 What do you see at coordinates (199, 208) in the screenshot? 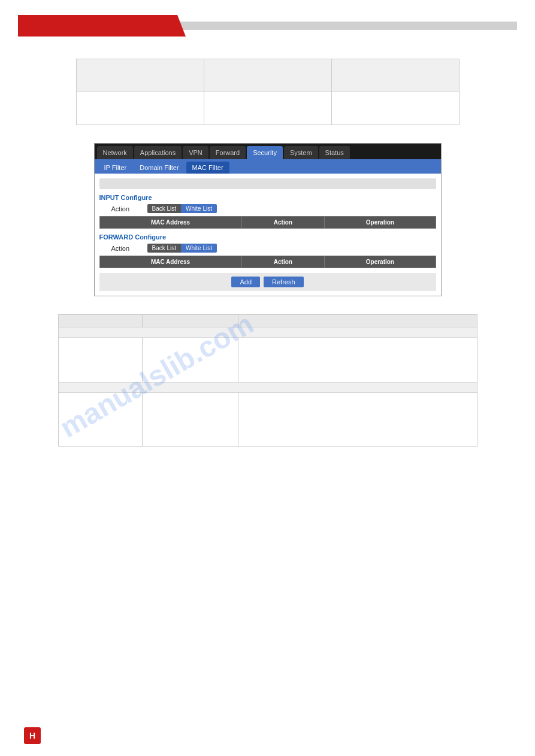
I see `input-white-list-button: White List` at bounding box center [199, 208].